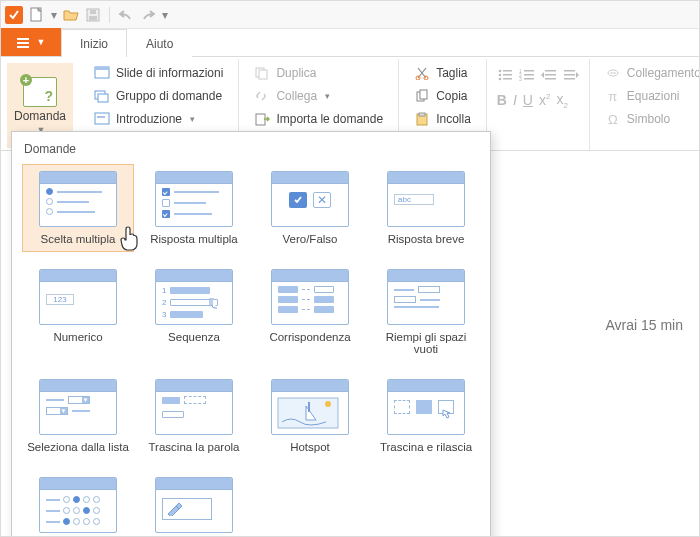 The image size is (700, 537). Describe the element at coordinates (454, 119) in the screenshot. I see `incolla-label: Incolla` at that location.